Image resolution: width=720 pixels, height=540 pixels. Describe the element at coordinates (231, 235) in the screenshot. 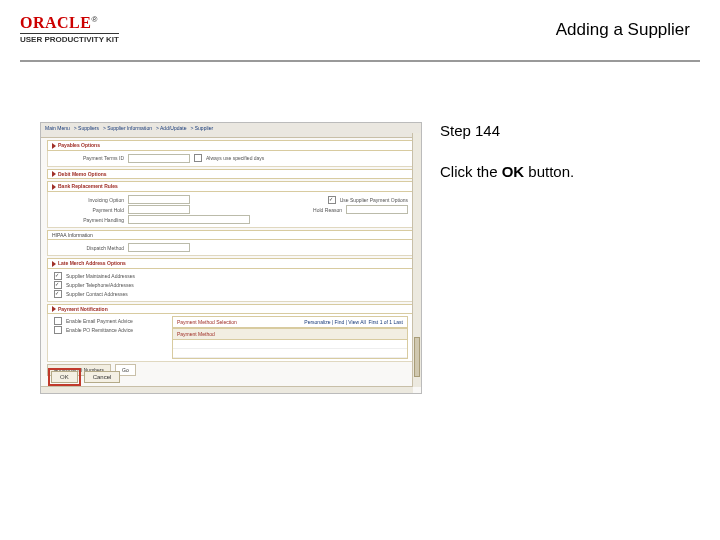

I see `section-hipaa: HIPAA Information` at that location.